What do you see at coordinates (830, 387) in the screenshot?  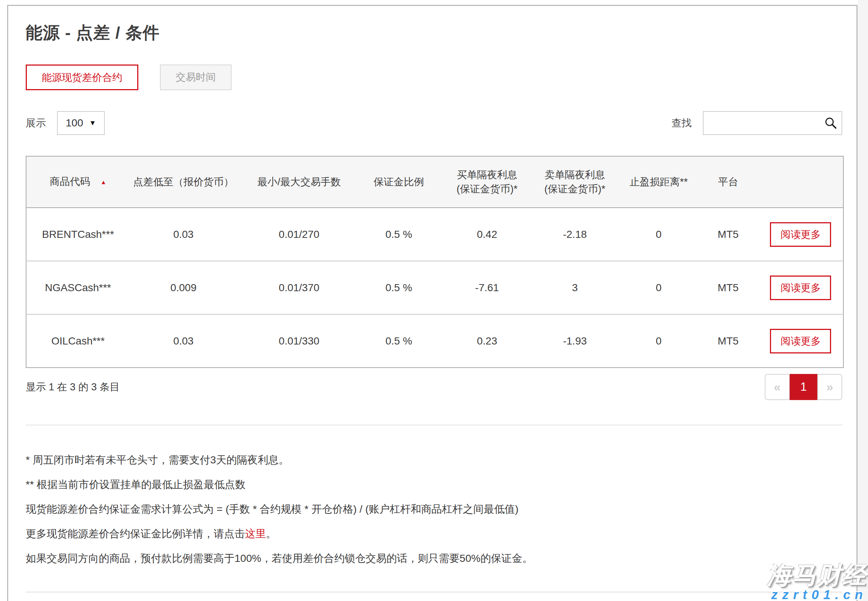 I see `double-chevron-right-icon: »` at bounding box center [830, 387].